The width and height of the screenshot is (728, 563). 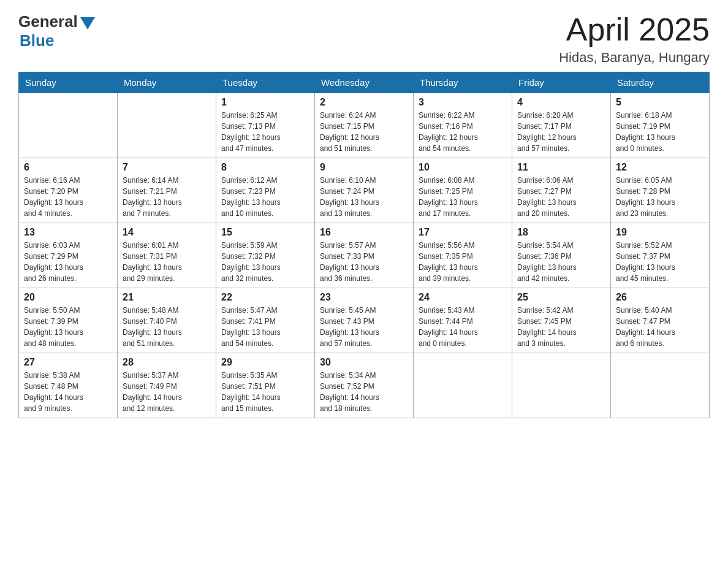 What do you see at coordinates (167, 386) in the screenshot?
I see `calendar-cell: 28Sunrise: 5:37 AM Sunset: 7:49 PM Dayli…` at bounding box center [167, 386].